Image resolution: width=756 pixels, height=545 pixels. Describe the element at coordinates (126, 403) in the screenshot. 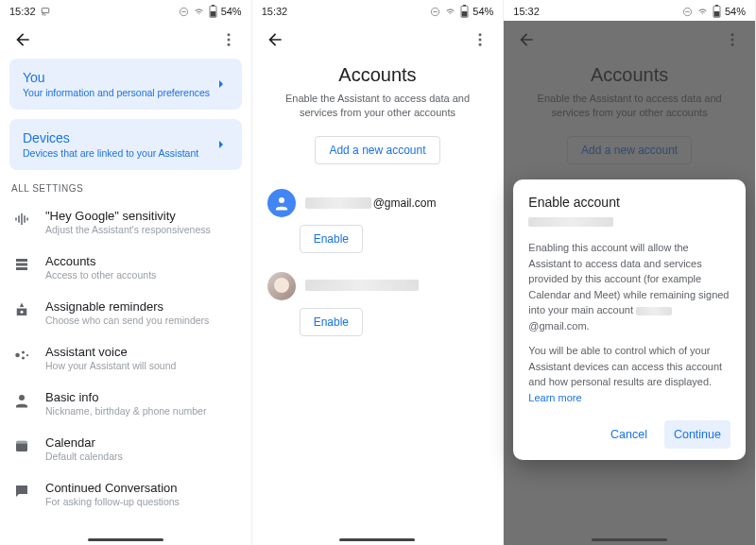

I see `item-basic-info: Basic infoNickname, birthday & phone num…` at that location.